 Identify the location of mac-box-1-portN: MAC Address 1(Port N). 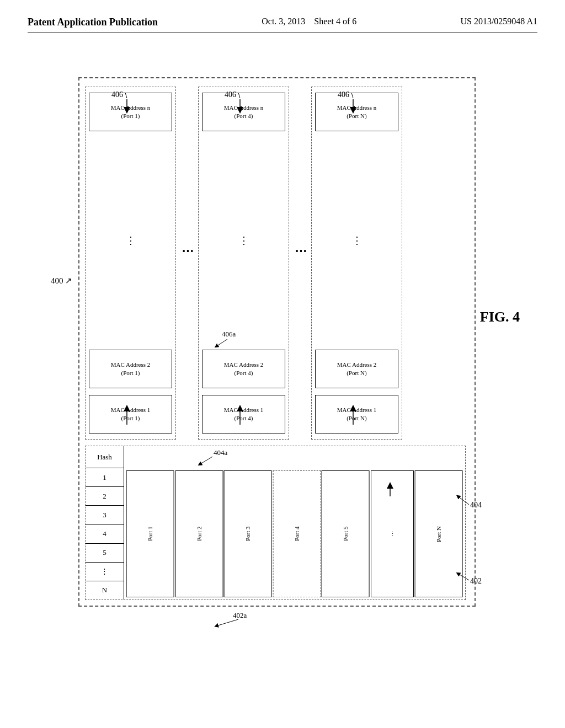
(356, 414).